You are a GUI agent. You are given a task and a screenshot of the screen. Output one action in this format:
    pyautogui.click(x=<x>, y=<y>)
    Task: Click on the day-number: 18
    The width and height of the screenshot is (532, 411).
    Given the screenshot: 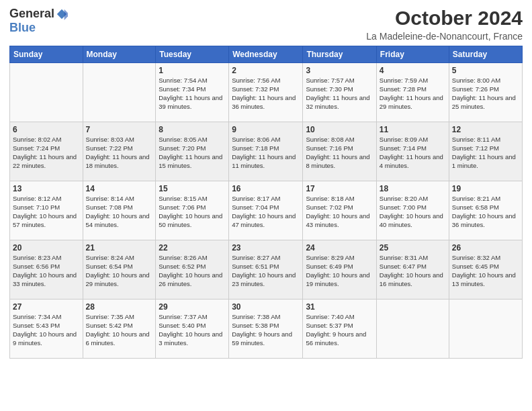 What is the action you would take?
    pyautogui.click(x=412, y=189)
    